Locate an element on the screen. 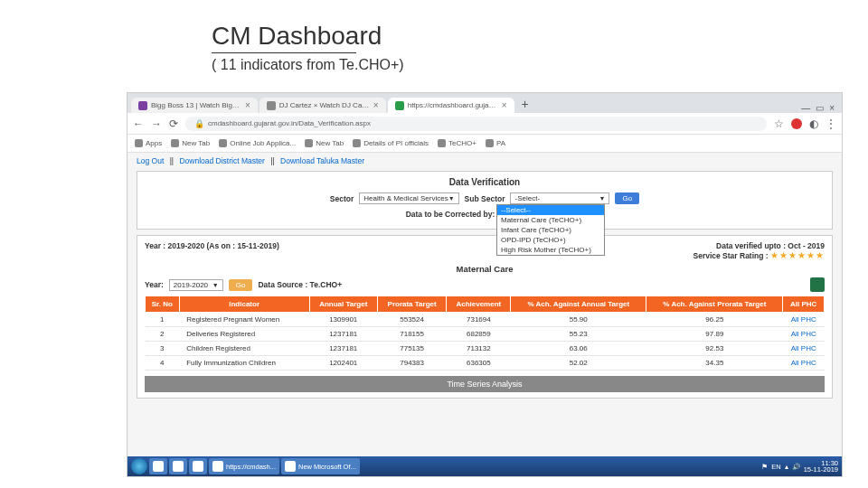 The image size is (868, 488). rating-label: Service Star Rating : is located at coordinates (731, 256).